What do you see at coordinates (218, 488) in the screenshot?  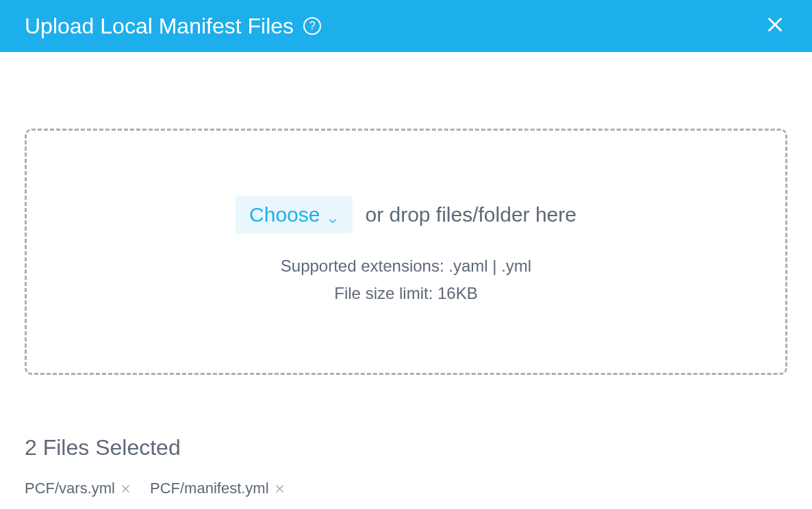 I see `file-chip: PCF/manifest.yml` at bounding box center [218, 488].